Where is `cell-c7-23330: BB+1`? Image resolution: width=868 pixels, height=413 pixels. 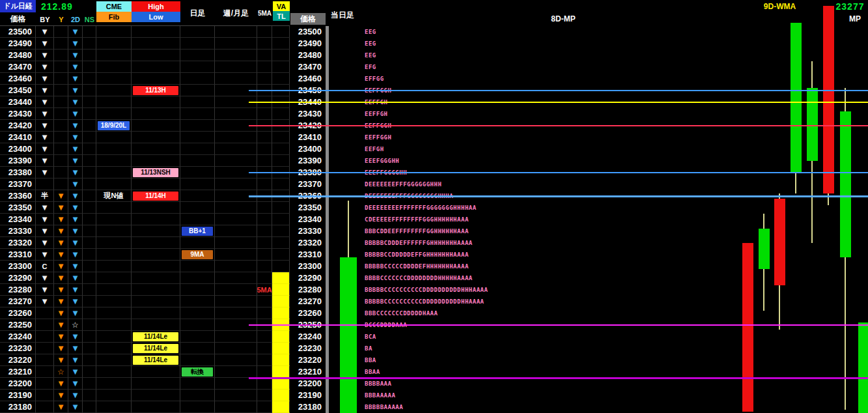 cell-c7-23330: BB+1 is located at coordinates (198, 231).